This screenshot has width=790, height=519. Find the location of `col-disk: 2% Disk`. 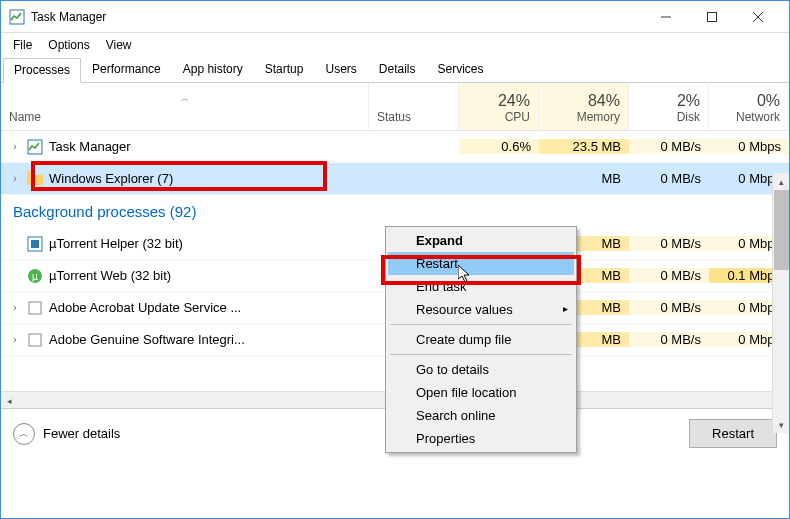

col-disk: 2% Disk is located at coordinates (669, 106).